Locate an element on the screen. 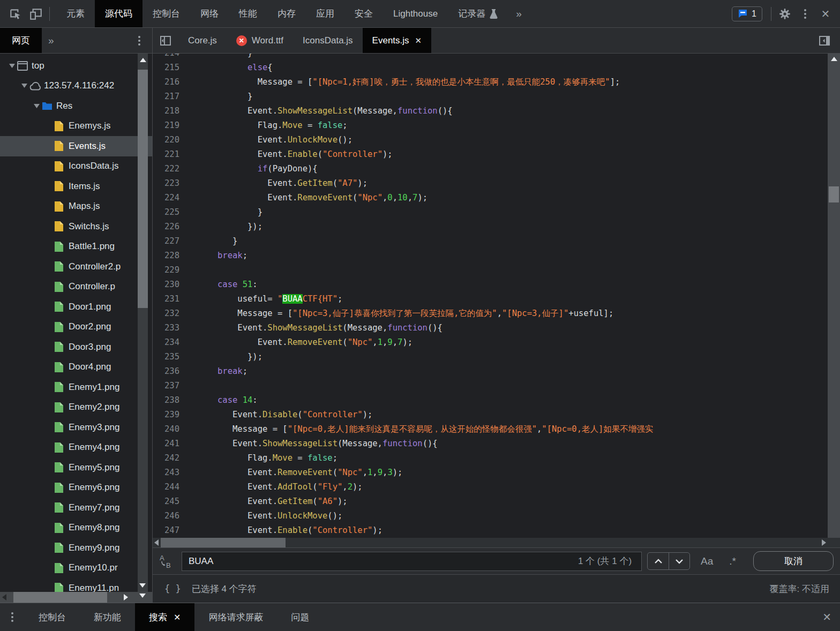  device-toolbar-icon is located at coordinates (36, 14).